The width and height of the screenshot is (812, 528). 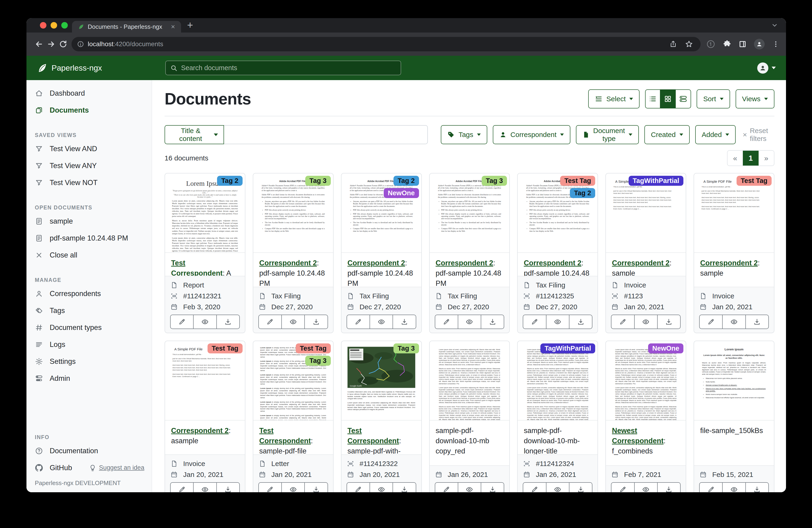 I want to click on correspondent-link: Newest Correspondent, so click(x=638, y=436).